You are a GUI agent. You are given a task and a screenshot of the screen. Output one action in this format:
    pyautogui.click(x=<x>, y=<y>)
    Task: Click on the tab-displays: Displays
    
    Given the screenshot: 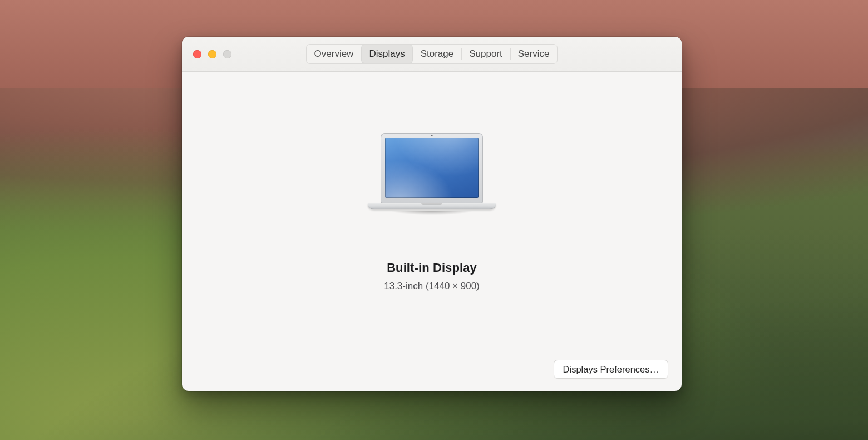 What is the action you would take?
    pyautogui.click(x=387, y=54)
    